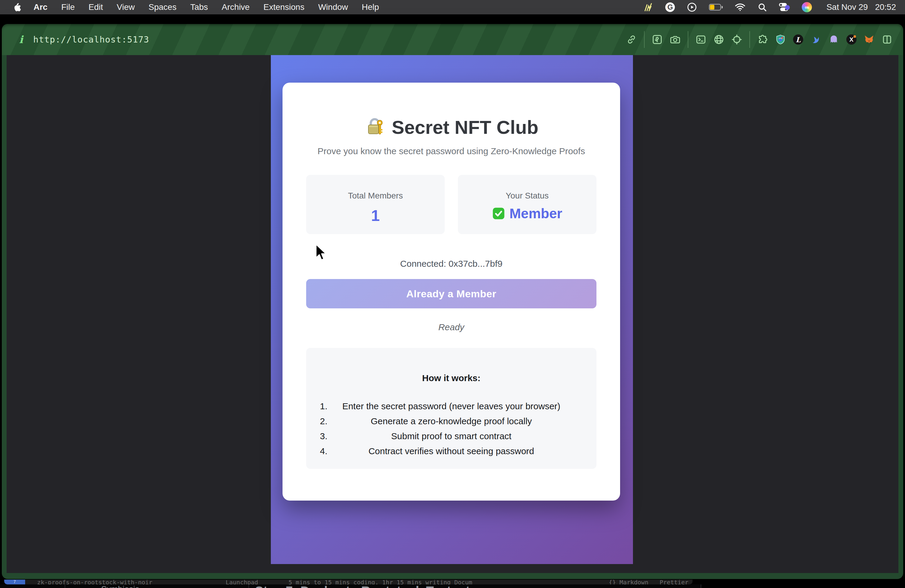  What do you see at coordinates (68, 7) in the screenshot?
I see `menu-file: File` at bounding box center [68, 7].